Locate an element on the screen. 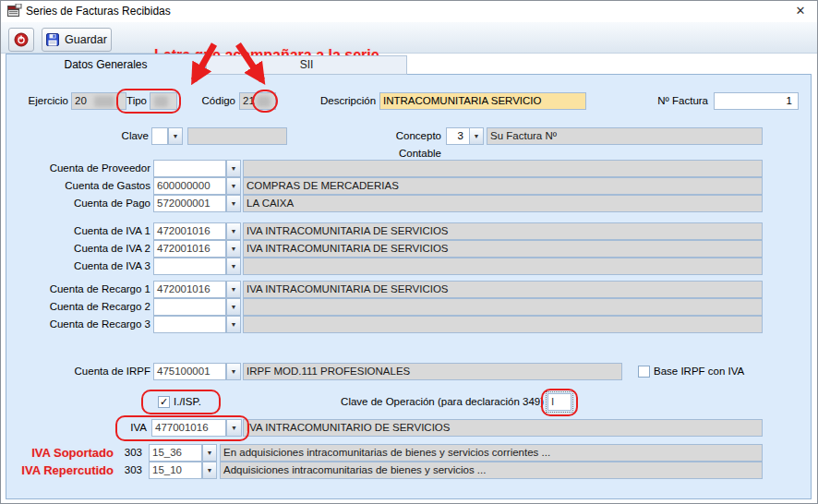  exit-button is located at coordinates (21, 40).